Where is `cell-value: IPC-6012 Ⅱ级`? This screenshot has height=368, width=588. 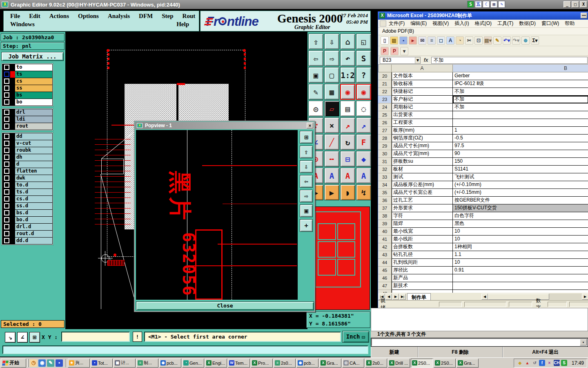
cell-value: IPC-6012 Ⅱ级 is located at coordinates (520, 84).